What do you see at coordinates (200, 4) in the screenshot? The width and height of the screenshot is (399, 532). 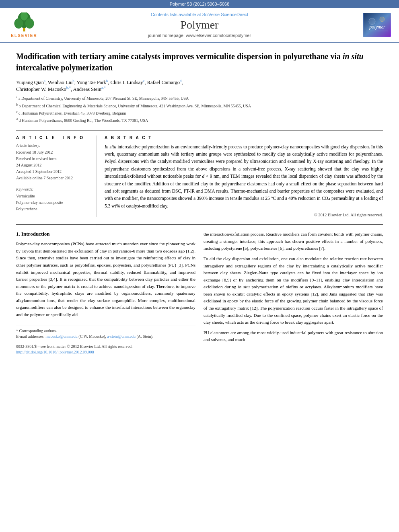 I see `journal-reference: Polymer 53 (2012) 5060–5068` at bounding box center [200, 4].